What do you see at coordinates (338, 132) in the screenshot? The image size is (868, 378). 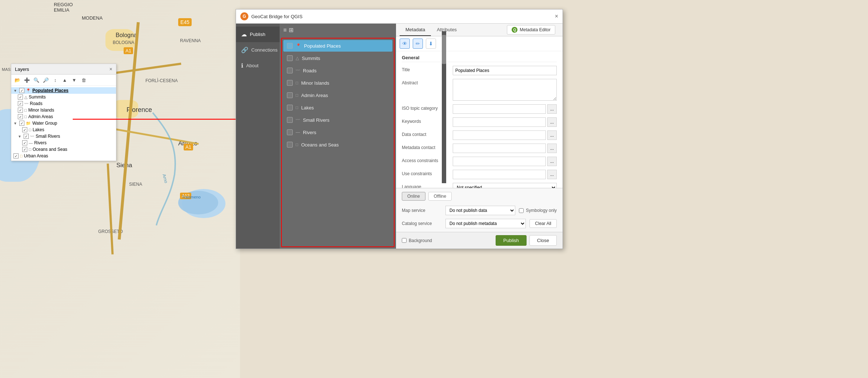 I see `dl-layer-item-rivers: — Rivers` at bounding box center [338, 132].